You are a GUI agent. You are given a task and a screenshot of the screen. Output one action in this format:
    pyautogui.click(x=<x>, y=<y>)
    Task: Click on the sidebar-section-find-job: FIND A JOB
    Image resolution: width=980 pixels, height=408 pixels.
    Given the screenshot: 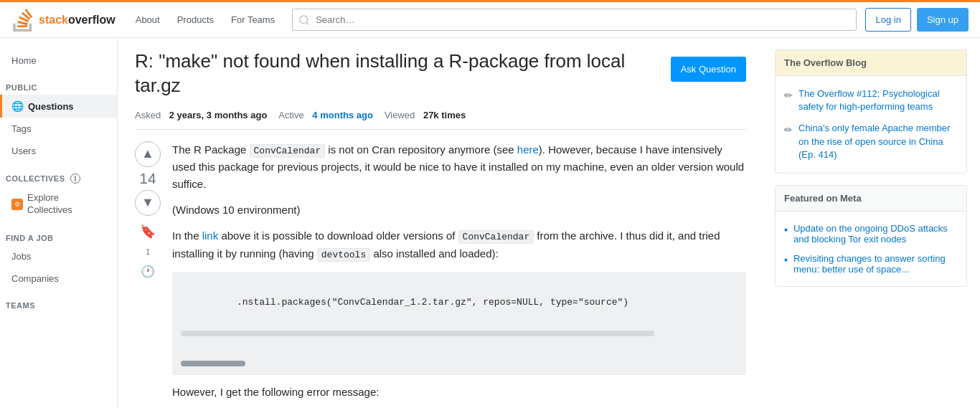 What is the action you would take?
    pyautogui.click(x=59, y=234)
    